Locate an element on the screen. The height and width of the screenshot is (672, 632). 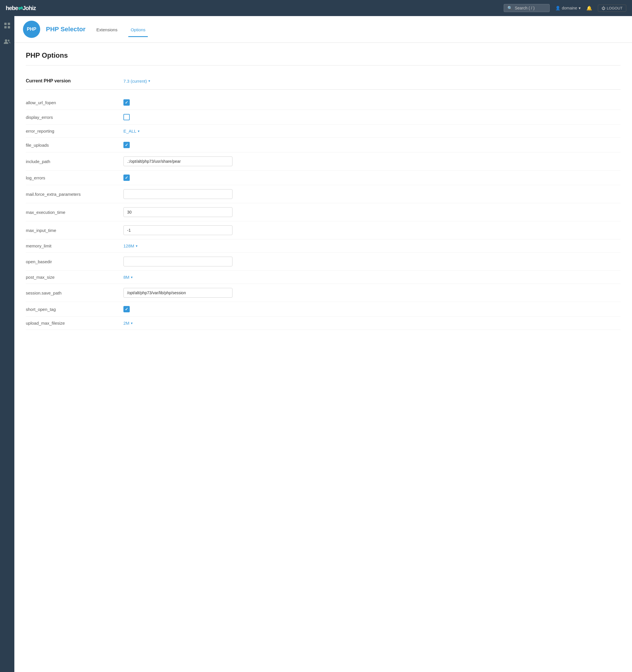
tab-extensions: Extensions is located at coordinates (107, 29).